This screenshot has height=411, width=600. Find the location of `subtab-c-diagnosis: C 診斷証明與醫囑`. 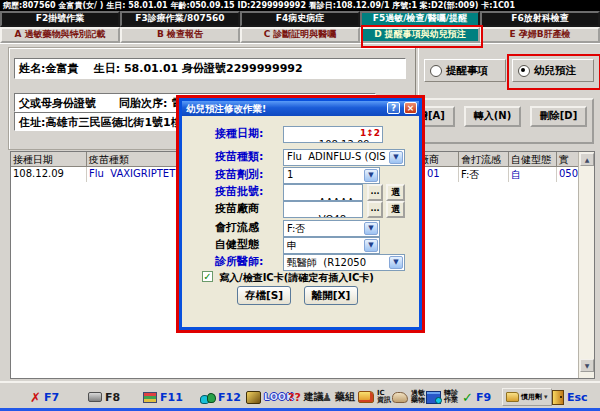

subtab-c-diagnosis: C 診斷証明與醫囑 is located at coordinates (300, 35).